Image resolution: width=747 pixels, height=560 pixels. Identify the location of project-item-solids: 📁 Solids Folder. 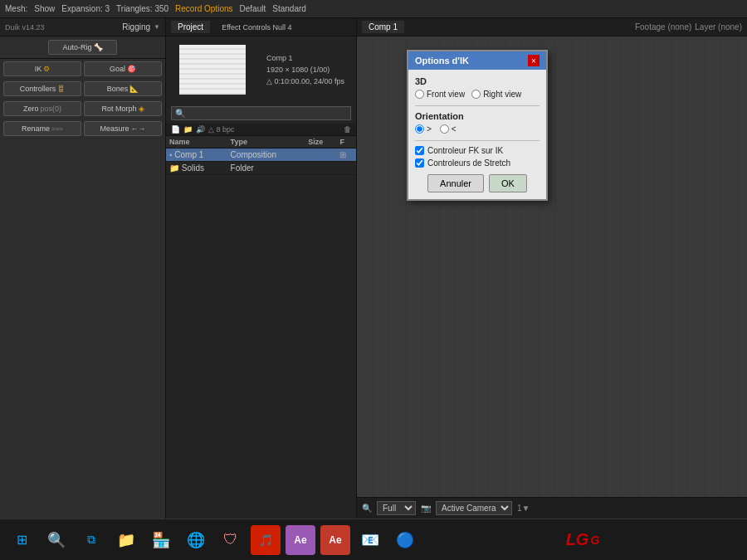
(261, 168).